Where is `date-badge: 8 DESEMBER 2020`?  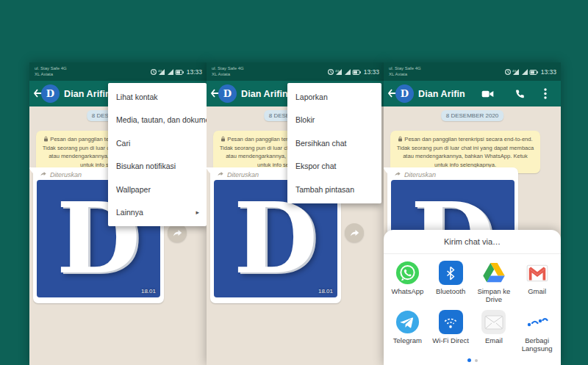 date-badge: 8 DESEMBER 2020 is located at coordinates (473, 116).